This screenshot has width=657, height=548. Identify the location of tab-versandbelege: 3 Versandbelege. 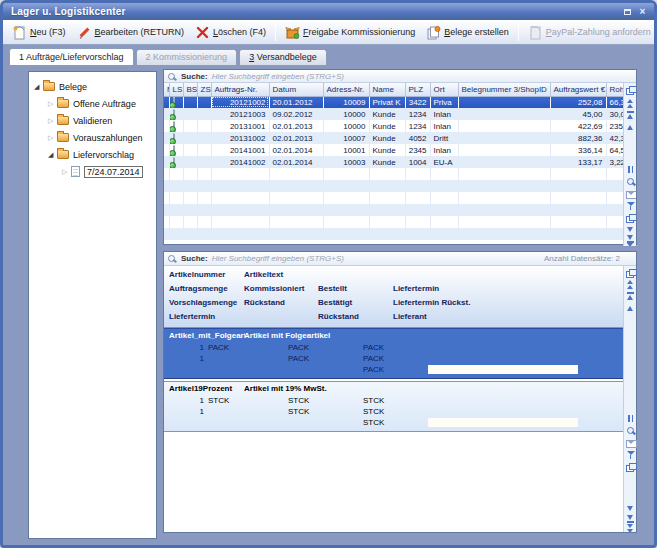
(283, 57).